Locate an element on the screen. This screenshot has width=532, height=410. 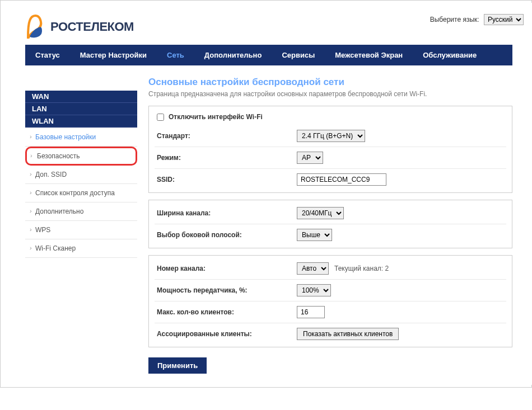
nav-services: Сервисы is located at coordinates (298, 55).